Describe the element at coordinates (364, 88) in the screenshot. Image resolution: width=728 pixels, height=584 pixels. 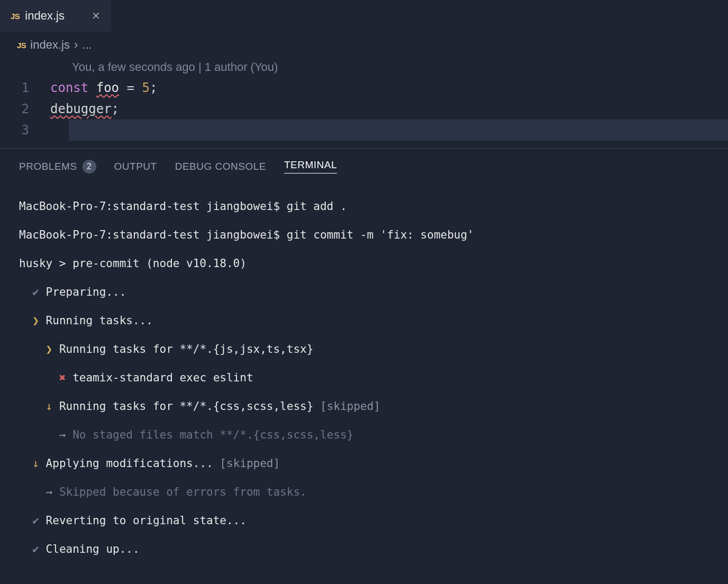
I see `code-line: 1 const foo = 5;` at that location.